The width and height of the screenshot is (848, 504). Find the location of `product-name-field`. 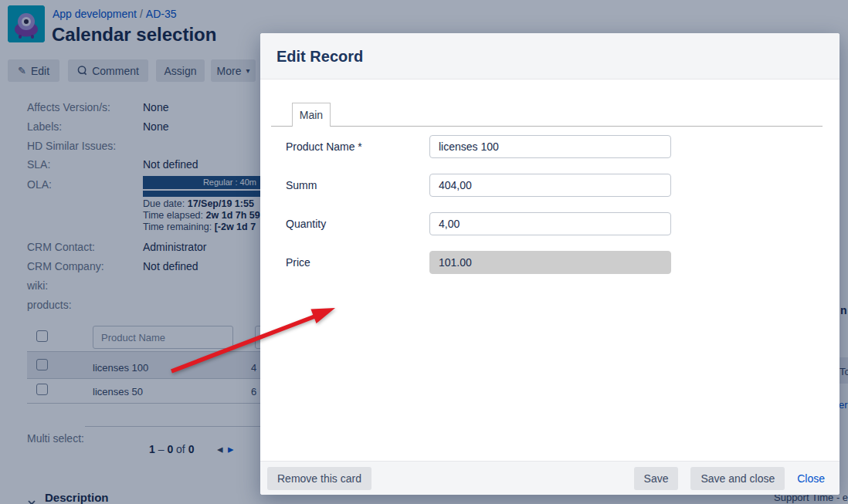

product-name-field is located at coordinates (550, 147).